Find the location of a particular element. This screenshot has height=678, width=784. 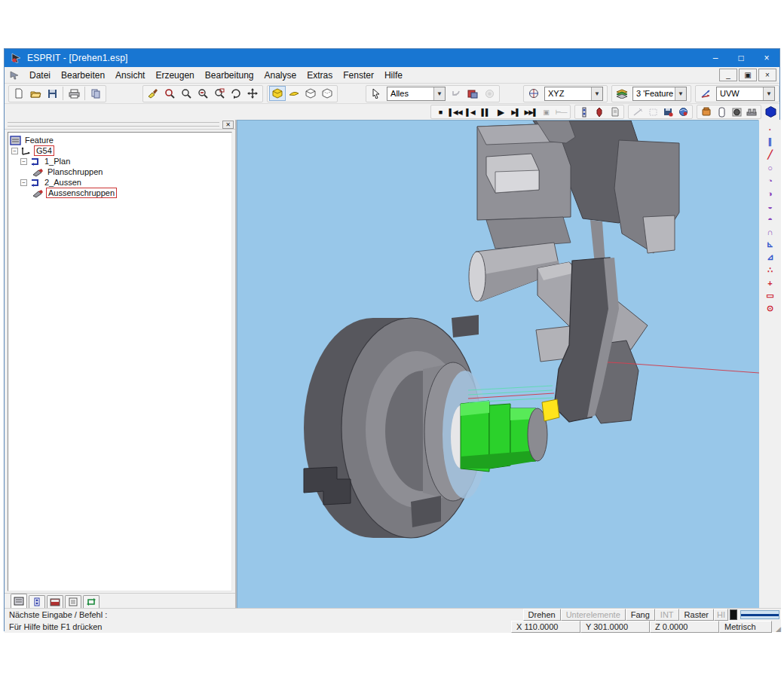

menu-extras: Extras is located at coordinates (320, 75).